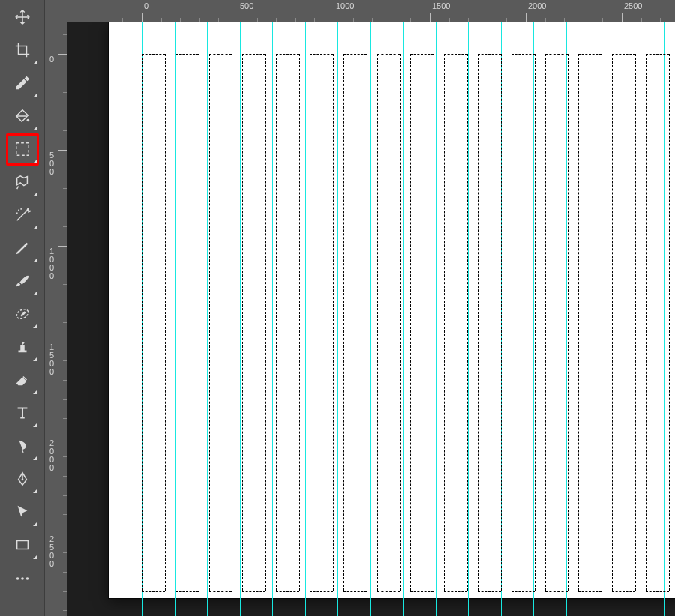  Describe the element at coordinates (22, 216) in the screenshot. I see `magic-wand-tool` at that location.